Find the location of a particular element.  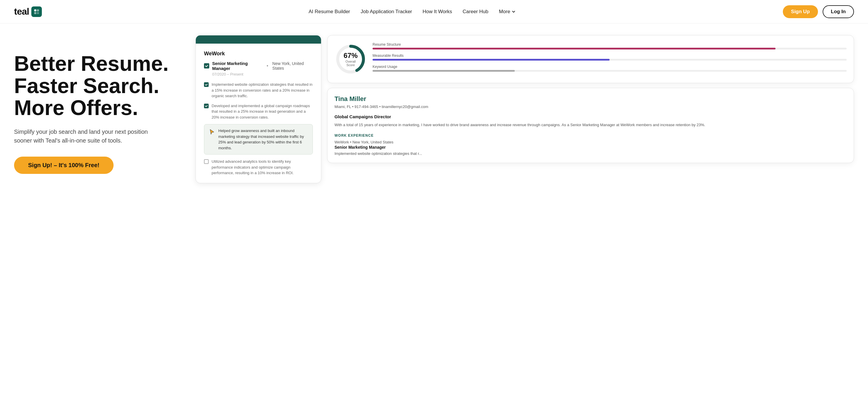

bullet-item-4: Utilized advanced analytics tools to ide… is located at coordinates (258, 167).